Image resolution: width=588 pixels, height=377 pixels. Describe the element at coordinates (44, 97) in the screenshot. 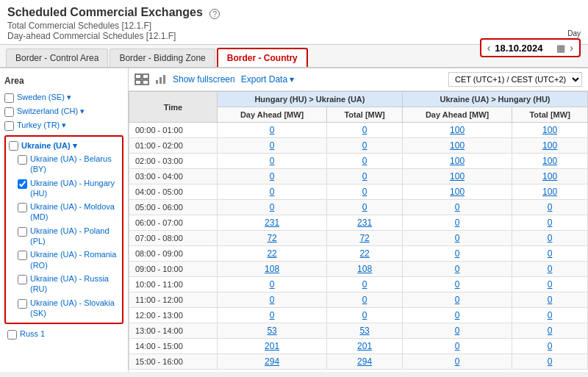

I see `sweden-label: Sweden (SE) ▾` at that location.